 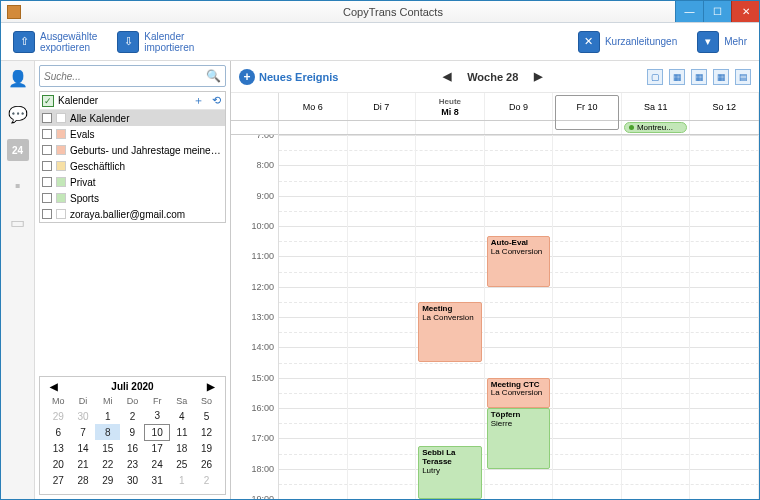 I want to click on window-minimize: —, so click(x=689, y=12).